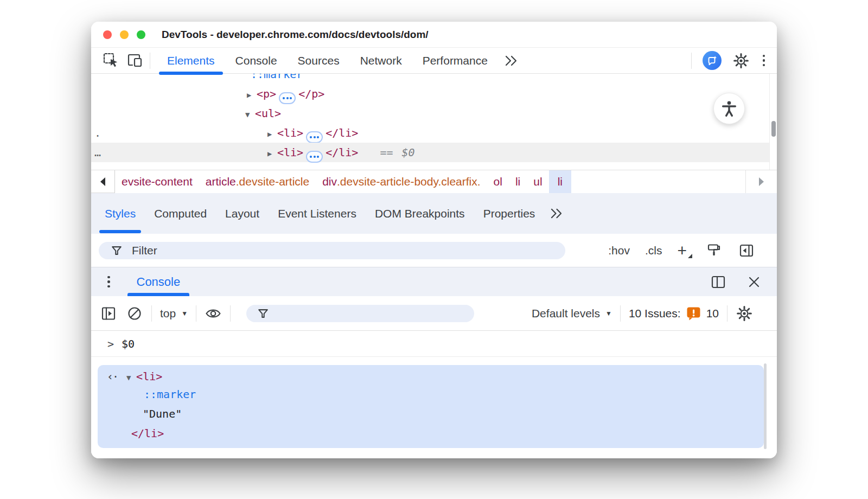 The width and height of the screenshot is (868, 499). What do you see at coordinates (332, 251) in the screenshot?
I see `styles-filter-field` at bounding box center [332, 251].